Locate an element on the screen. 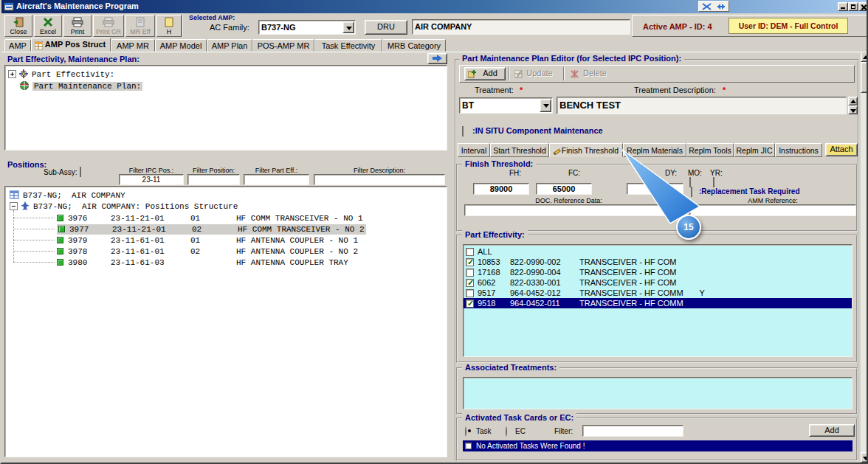 This screenshot has width=868, height=464. subtab-finish-threshold: Finish Threshold is located at coordinates (586, 150).